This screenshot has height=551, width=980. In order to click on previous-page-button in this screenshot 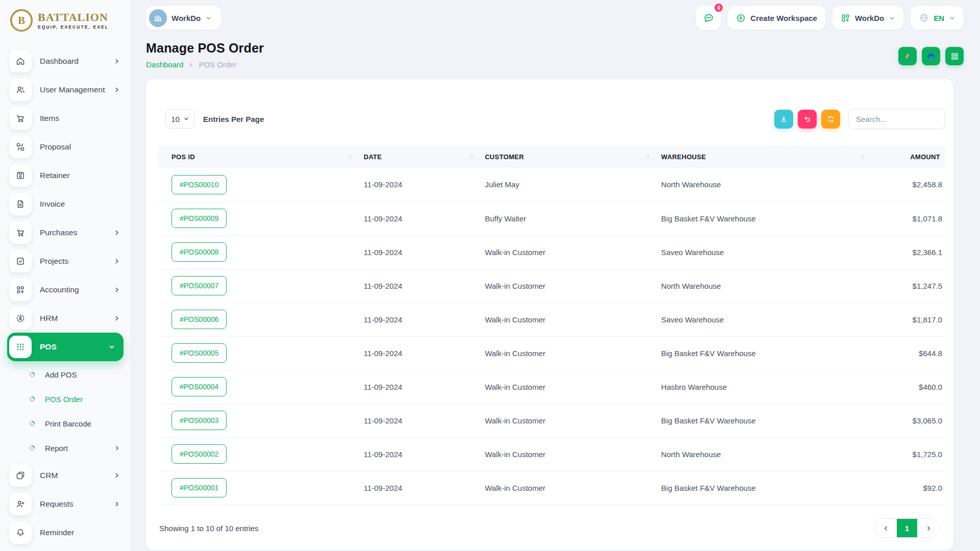, I will do `click(886, 528)`.